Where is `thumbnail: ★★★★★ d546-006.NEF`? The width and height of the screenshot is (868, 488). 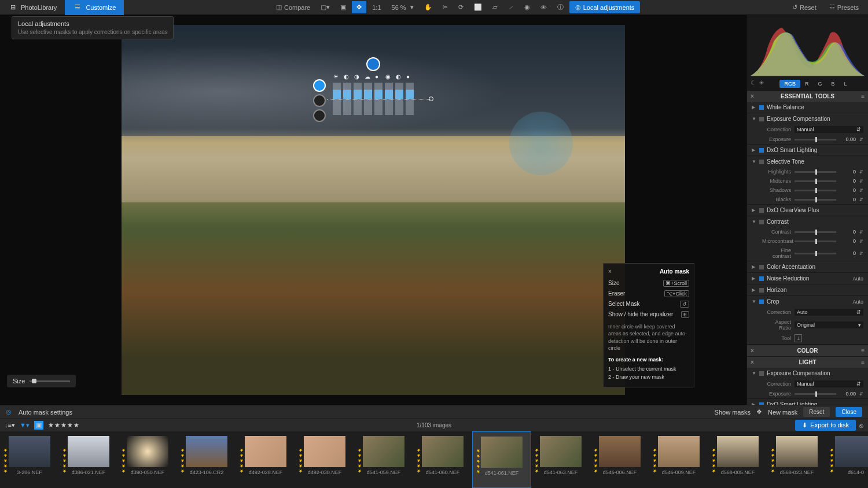
thumbnail: ★★★★★ d546-006.NEF is located at coordinates (620, 460).